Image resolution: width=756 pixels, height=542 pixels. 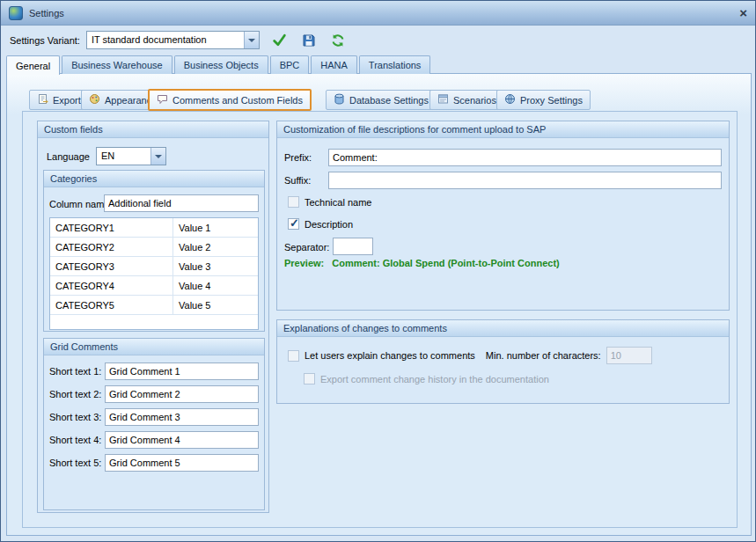 I want to click on toolbar: Settings Variant: IT standard documentat…, so click(x=378, y=40).